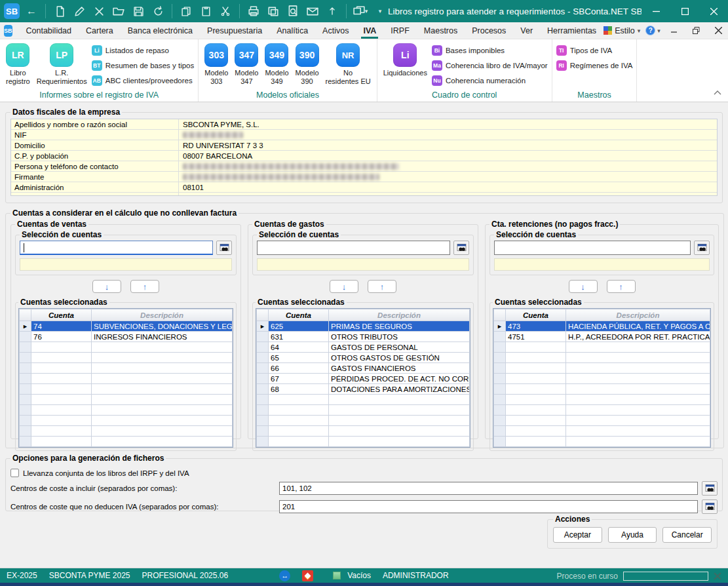 The image size is (728, 586). I want to click on coherencia-numeracion-button: NuCoherencia numeración, so click(490, 81).